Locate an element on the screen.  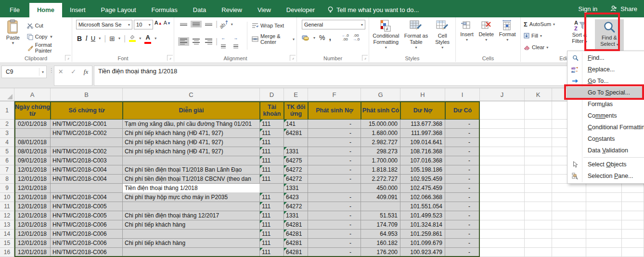
table-header-cell: Ngày chứng từ is located at coordinates (33, 110).